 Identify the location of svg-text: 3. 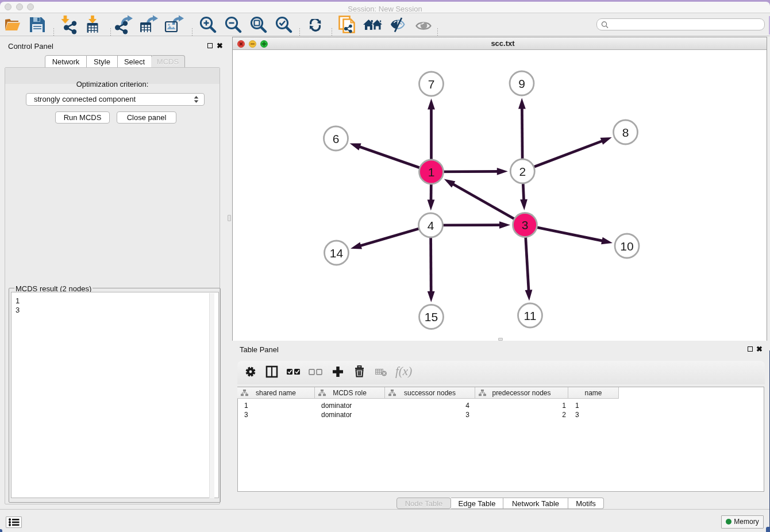
(525, 225).